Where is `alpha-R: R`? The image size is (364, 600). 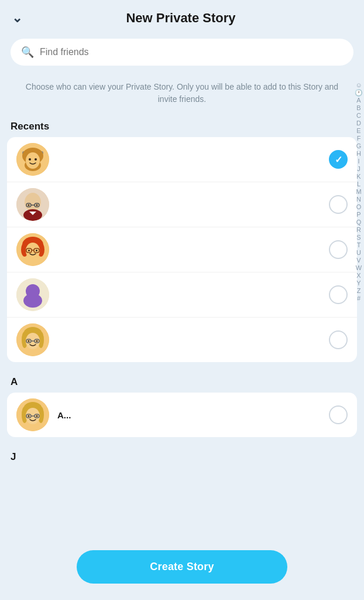
alpha-R: R is located at coordinates (359, 230).